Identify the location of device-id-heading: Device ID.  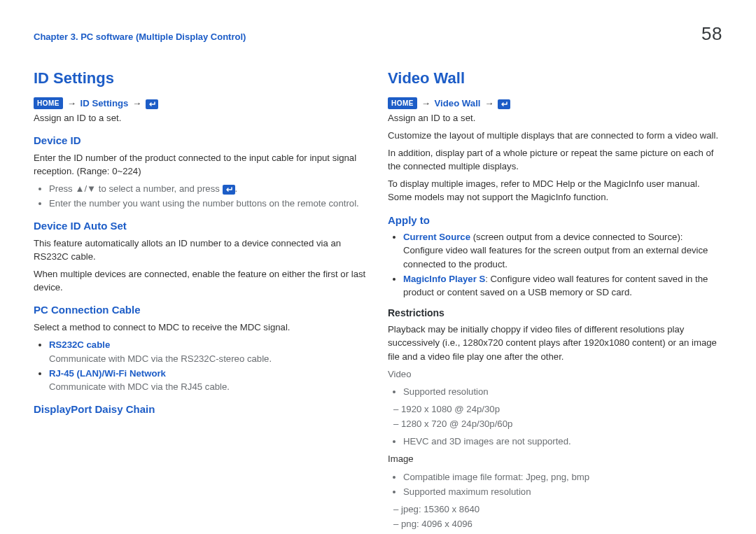
(201, 141).